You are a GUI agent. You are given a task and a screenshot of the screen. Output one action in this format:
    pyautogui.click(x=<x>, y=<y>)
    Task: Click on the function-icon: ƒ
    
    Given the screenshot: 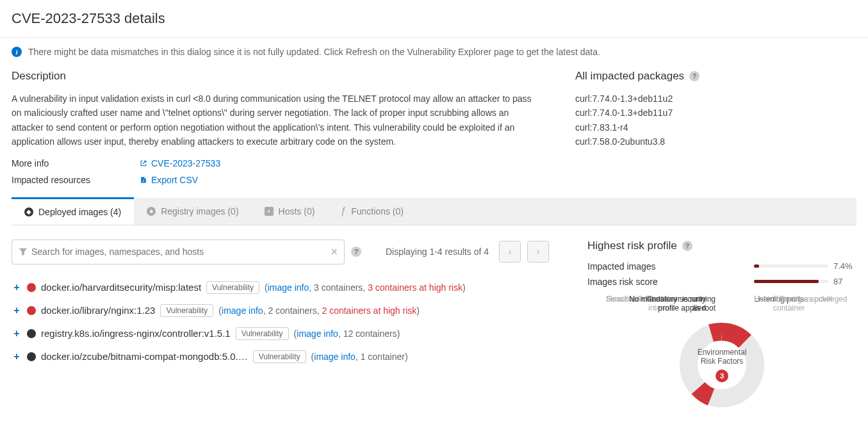 What is the action you would take?
    pyautogui.click(x=343, y=211)
    